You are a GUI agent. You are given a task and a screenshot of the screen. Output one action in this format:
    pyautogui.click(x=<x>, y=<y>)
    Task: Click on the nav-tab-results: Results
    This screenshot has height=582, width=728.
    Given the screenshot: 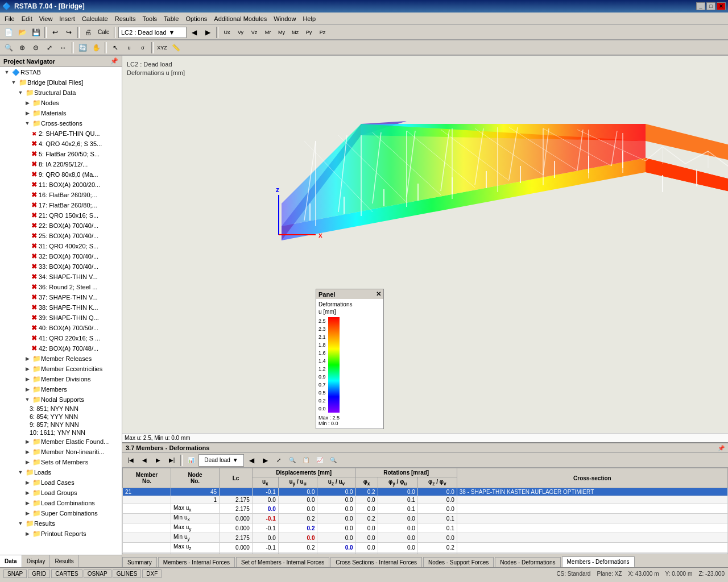 What is the action you would take?
    pyautogui.click(x=64, y=562)
    